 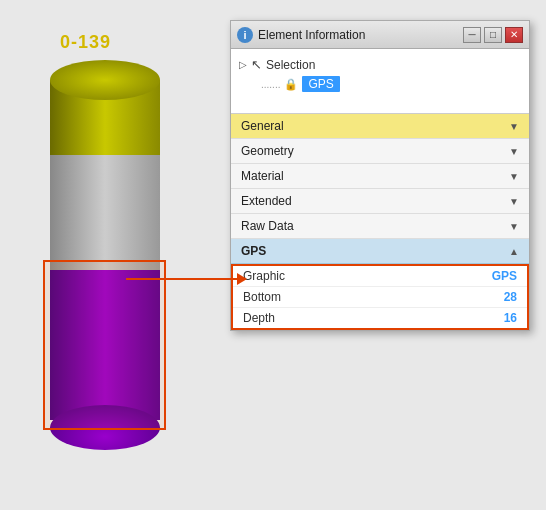 What do you see at coordinates (320, 84) in the screenshot?
I see `gps-badge: GPS` at bounding box center [320, 84].